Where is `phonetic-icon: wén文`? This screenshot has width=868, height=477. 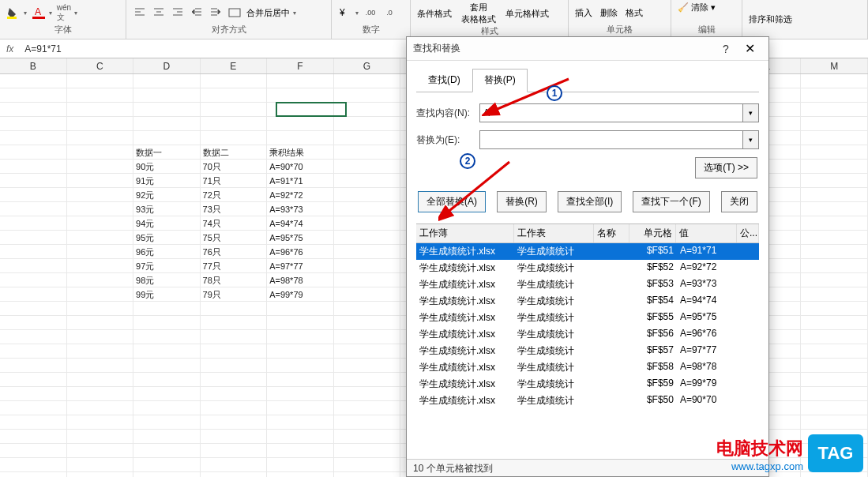 phonetic-icon: wén文 is located at coordinates (64, 13).